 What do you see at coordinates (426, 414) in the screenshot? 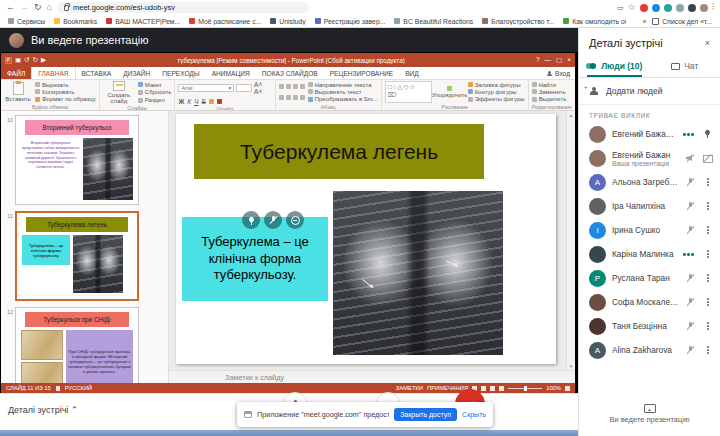
I see `stop-sharing-button: Закрыть доступ` at bounding box center [426, 414].